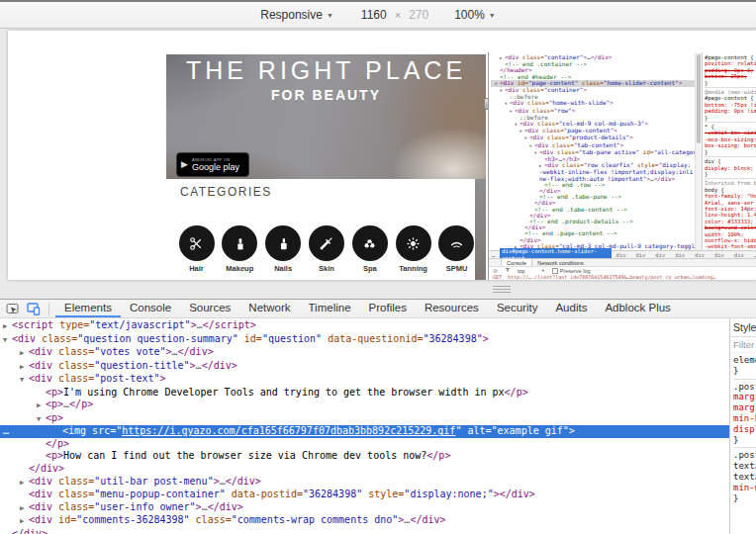 The width and height of the screenshot is (756, 534). I want to click on style-rule-line: min-height: 20px;, so click(744, 419).